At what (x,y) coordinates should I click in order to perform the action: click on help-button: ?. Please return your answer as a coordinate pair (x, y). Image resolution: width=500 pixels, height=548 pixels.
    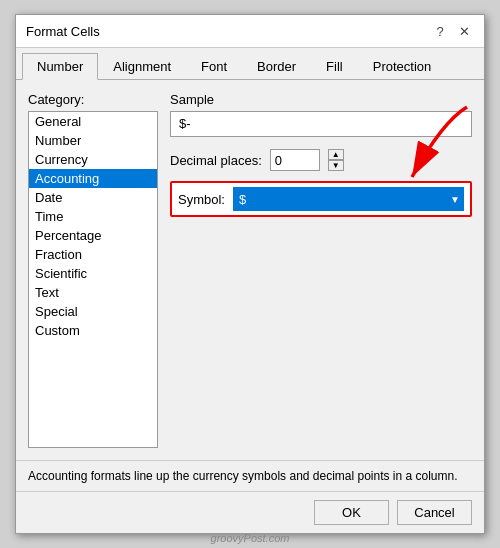
    Looking at the image, I should click on (440, 31).